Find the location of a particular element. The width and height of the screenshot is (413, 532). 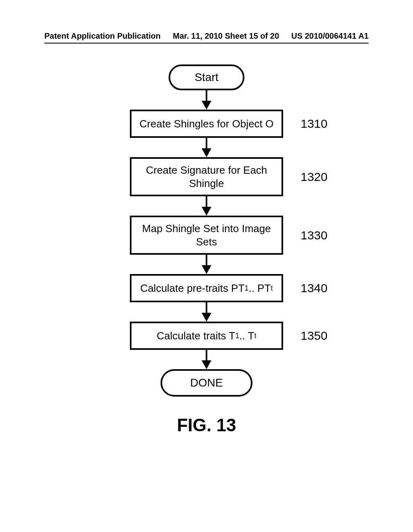

header-rule is located at coordinates (206, 43).